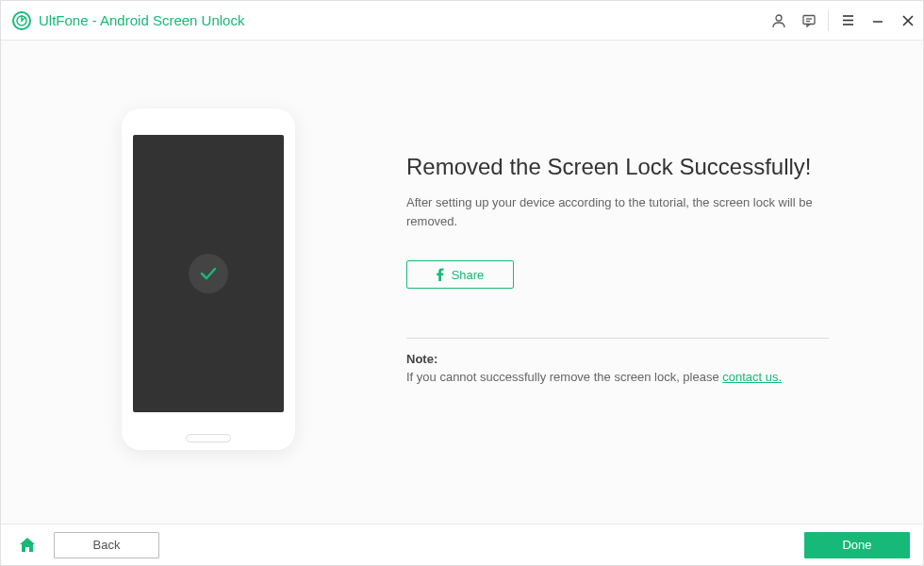  Describe the element at coordinates (779, 21) in the screenshot. I see `user-icon` at that location.